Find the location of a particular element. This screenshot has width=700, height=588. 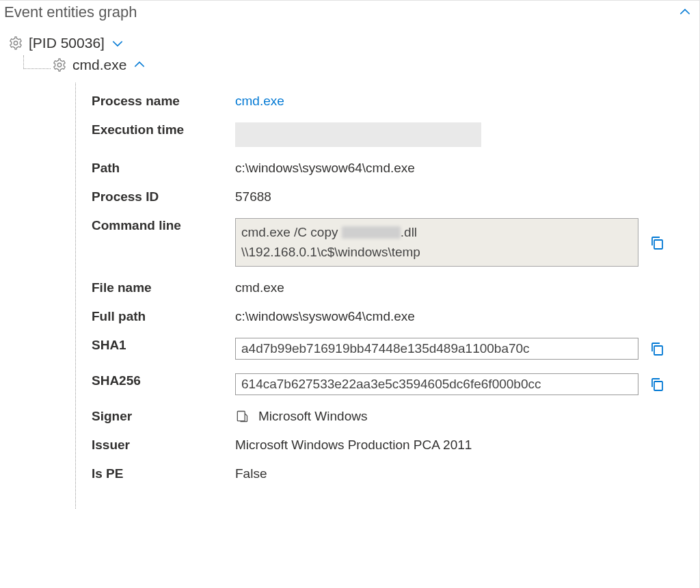

row-path: Path c:\windows\syswow64\cmd.exe is located at coordinates (395, 168).